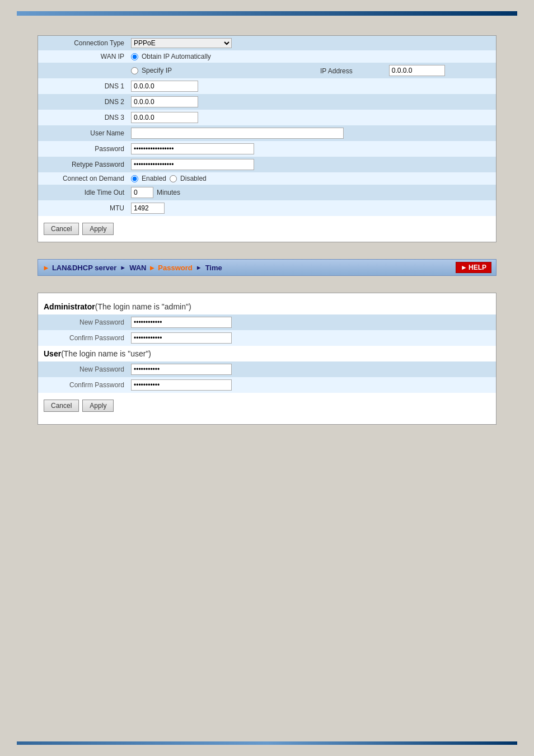  I want to click on admin-new-password-input, so click(181, 322).